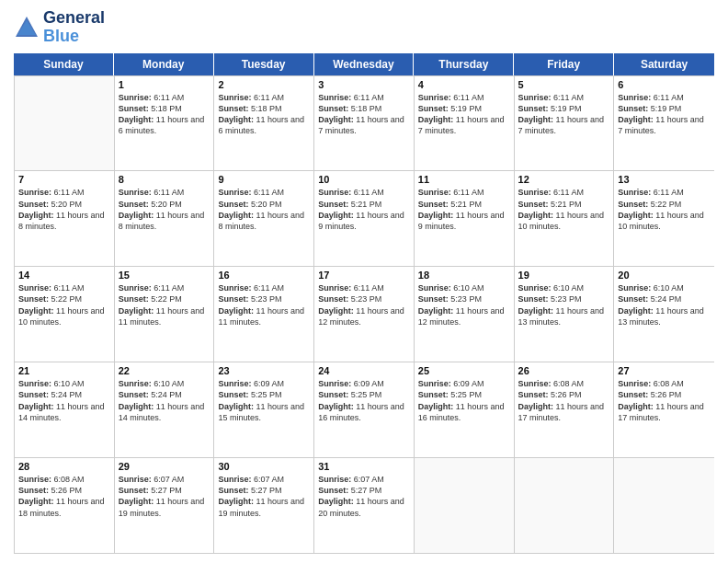 This screenshot has height=563, width=728. Describe the element at coordinates (664, 219) in the screenshot. I see `day-cell-13: 13 Sunrise: 6:11 AM Sunset: 5:22 PM Dayl…` at that location.